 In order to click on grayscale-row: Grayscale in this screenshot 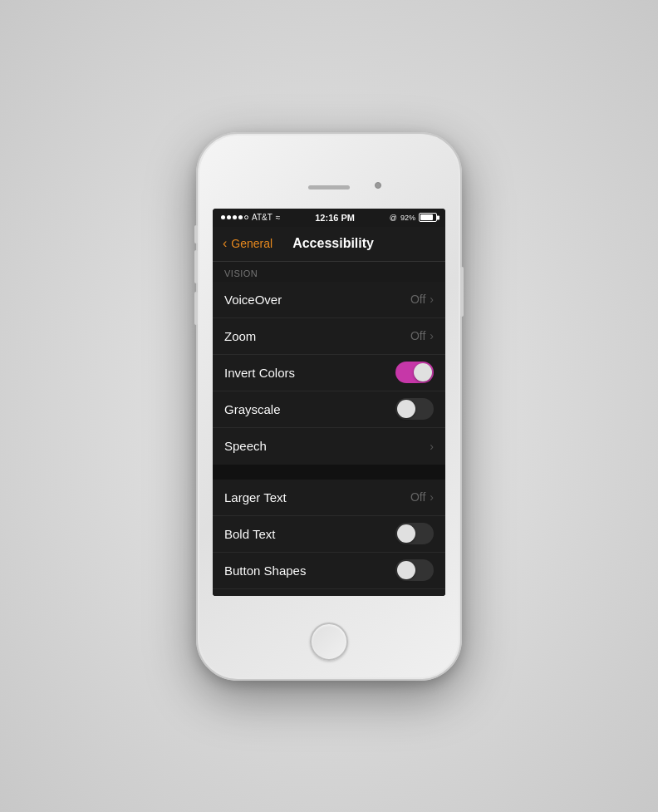, I will do `click(329, 410)`.